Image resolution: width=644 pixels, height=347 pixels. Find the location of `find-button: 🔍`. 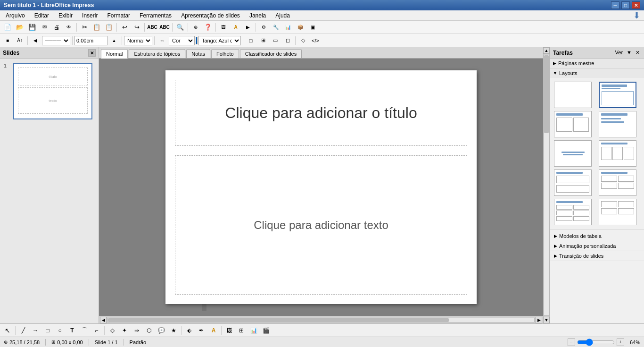

find-button: 🔍 is located at coordinates (180, 27).